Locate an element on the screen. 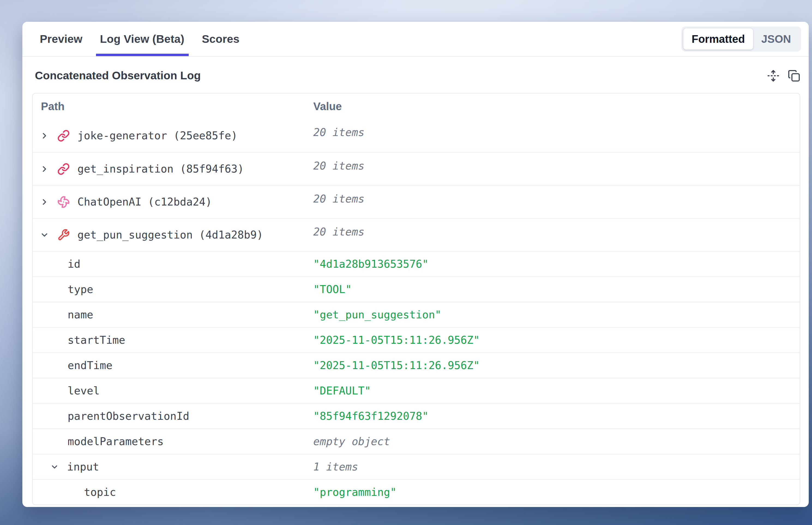 The image size is (812, 525). table-row: level"DEFAULT" is located at coordinates (416, 391).